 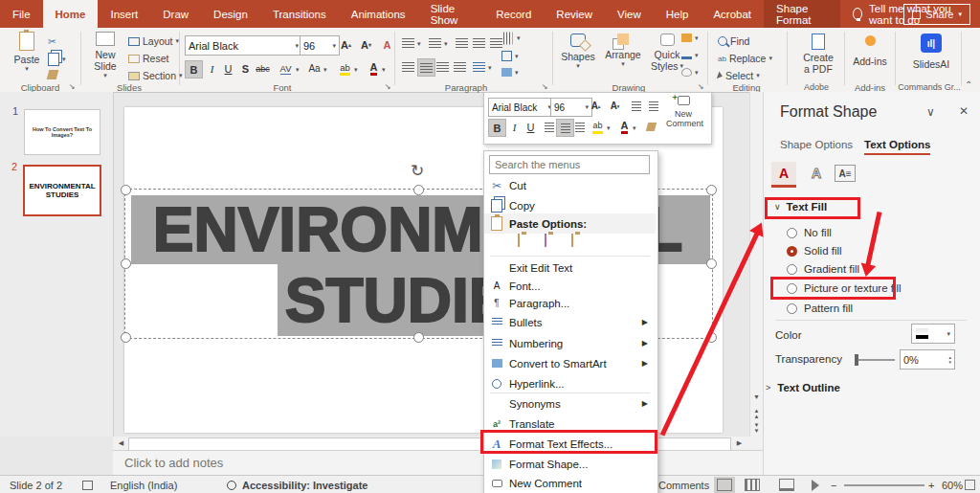 I want to click on resize-handle-top-left, so click(x=126, y=190).